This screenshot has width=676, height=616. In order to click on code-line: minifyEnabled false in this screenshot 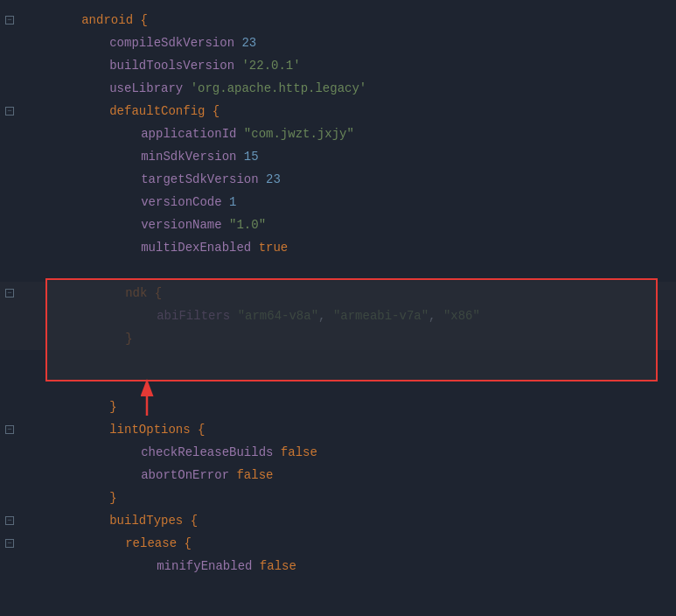, I will do `click(338, 566)`.